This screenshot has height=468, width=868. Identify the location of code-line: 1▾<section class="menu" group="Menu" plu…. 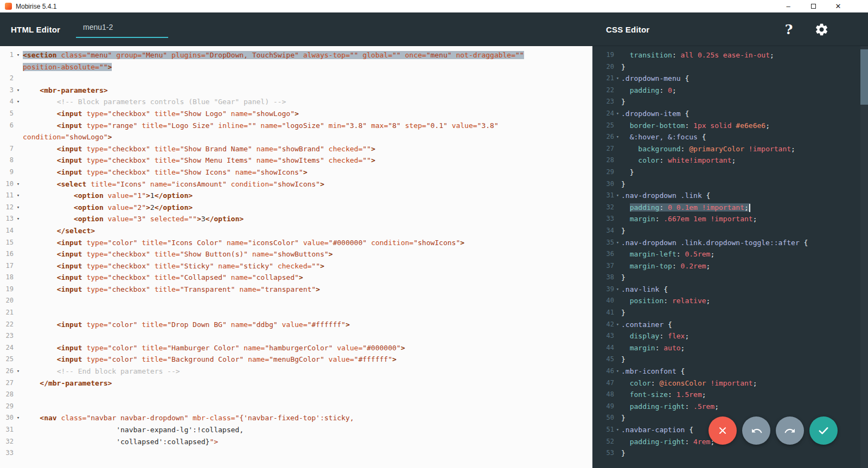
(296, 55).